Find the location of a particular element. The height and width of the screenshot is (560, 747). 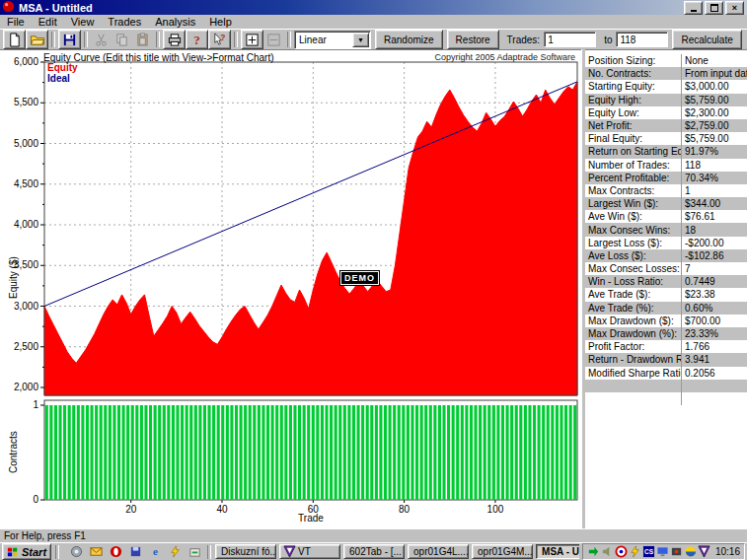

svg-text: 5,500 is located at coordinates (26, 103).